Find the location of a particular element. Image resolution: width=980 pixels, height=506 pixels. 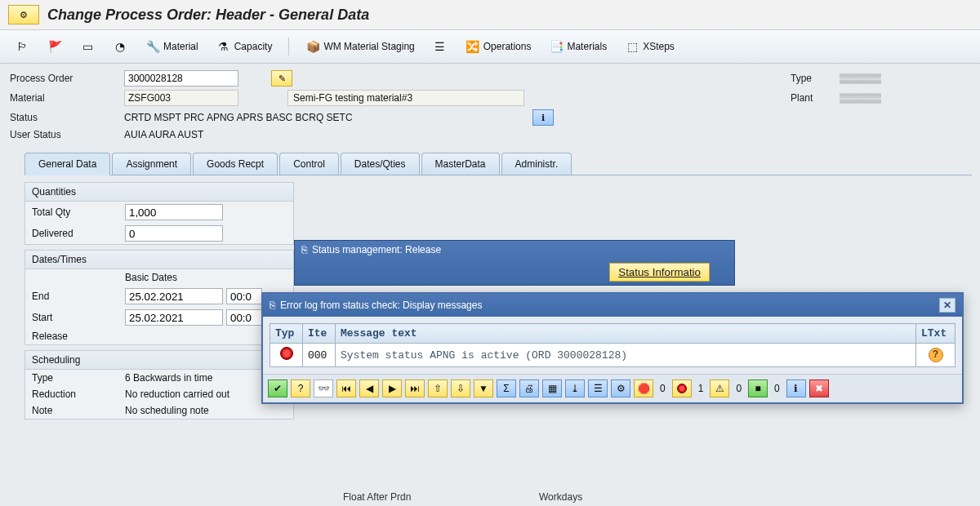

warning-count-icon: ⚠ is located at coordinates (719, 388).